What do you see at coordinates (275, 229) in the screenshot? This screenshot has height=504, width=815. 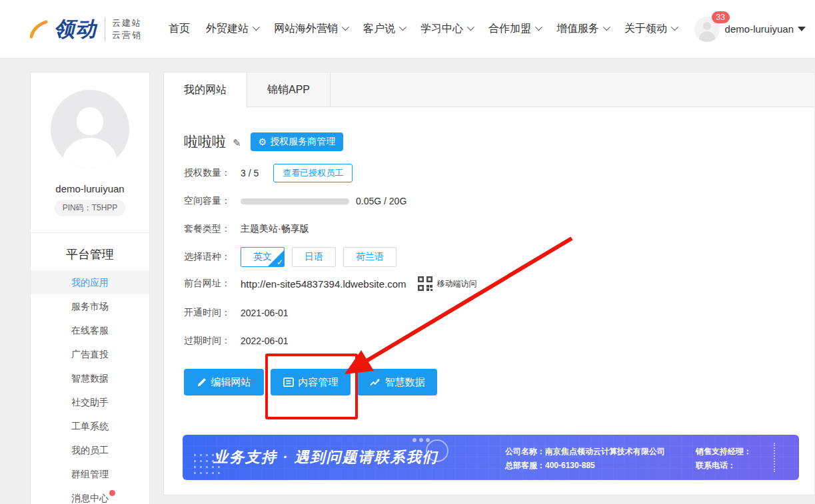 I see `plan-value: 主题美站·畅享版` at bounding box center [275, 229].